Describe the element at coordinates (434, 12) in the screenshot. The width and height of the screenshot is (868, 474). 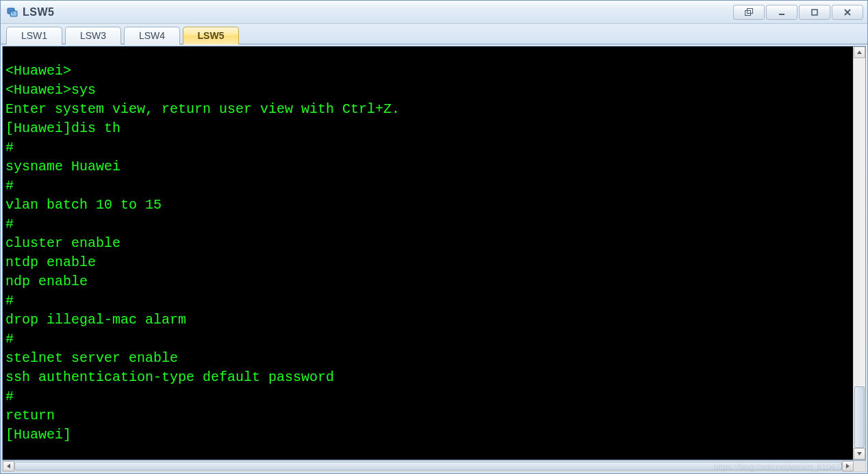
I see `titlebar: LSW5` at that location.